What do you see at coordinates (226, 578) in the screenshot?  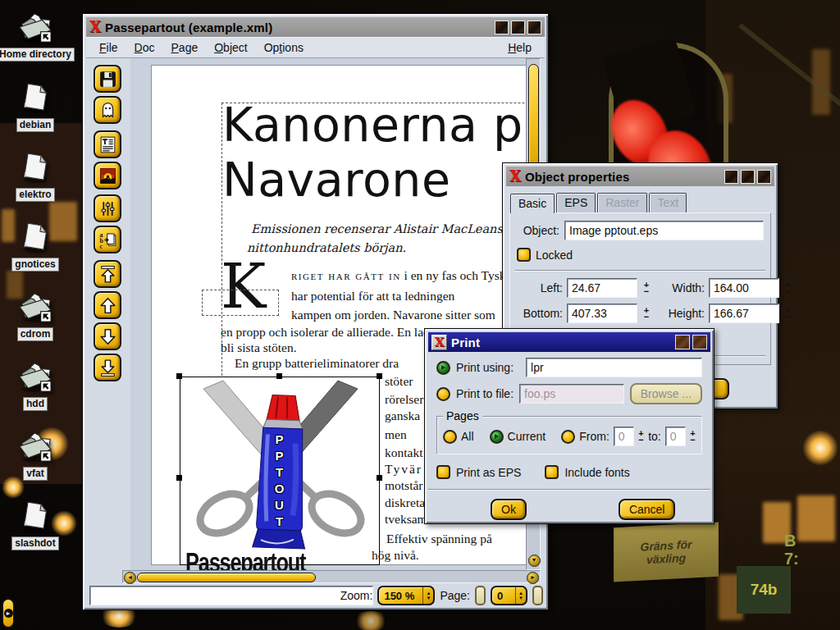 I see `horizontal-scrollbar-thumb` at bounding box center [226, 578].